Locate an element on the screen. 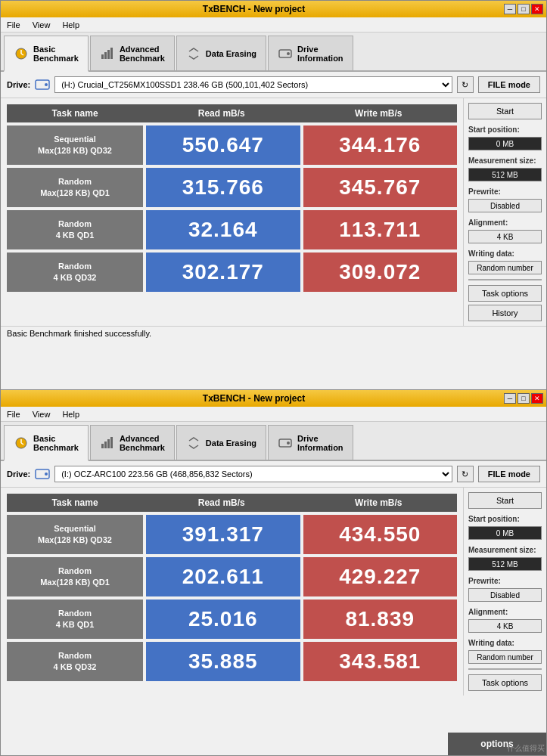  bench-row-4-2: Random4 KB QD32 35.885 343.581 is located at coordinates (232, 662).